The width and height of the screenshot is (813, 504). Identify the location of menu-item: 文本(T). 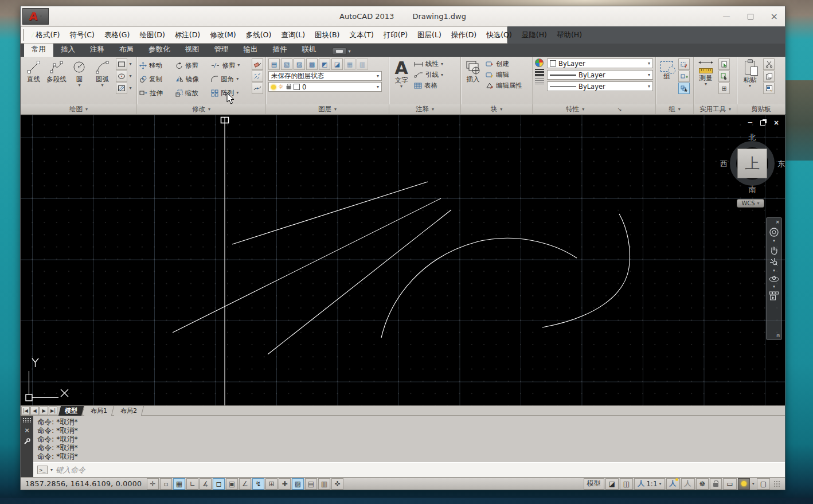
(361, 36).